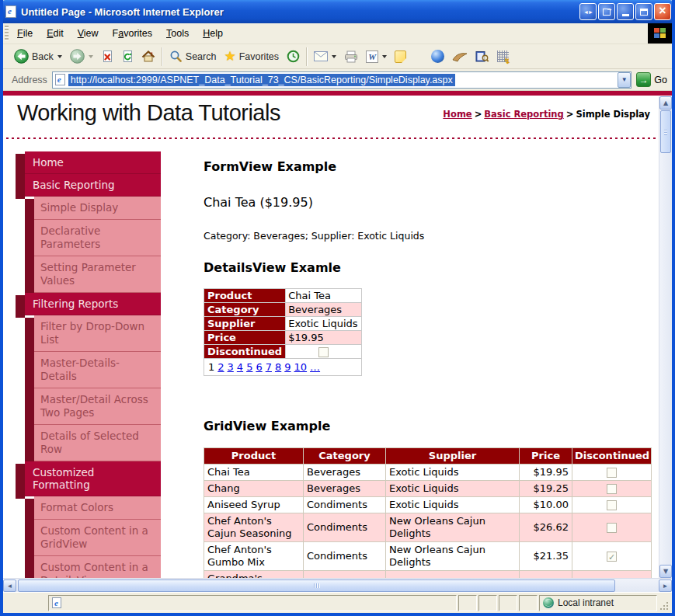 This screenshot has width=675, height=616. Describe the element at coordinates (213, 33) in the screenshot. I see `menu-help: Help` at that location.